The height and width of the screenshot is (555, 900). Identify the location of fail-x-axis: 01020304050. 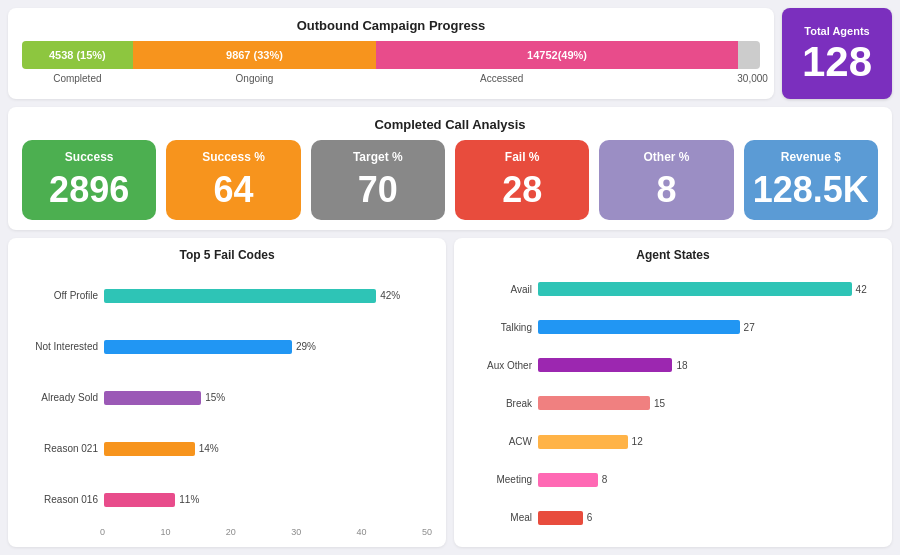
(227, 532).